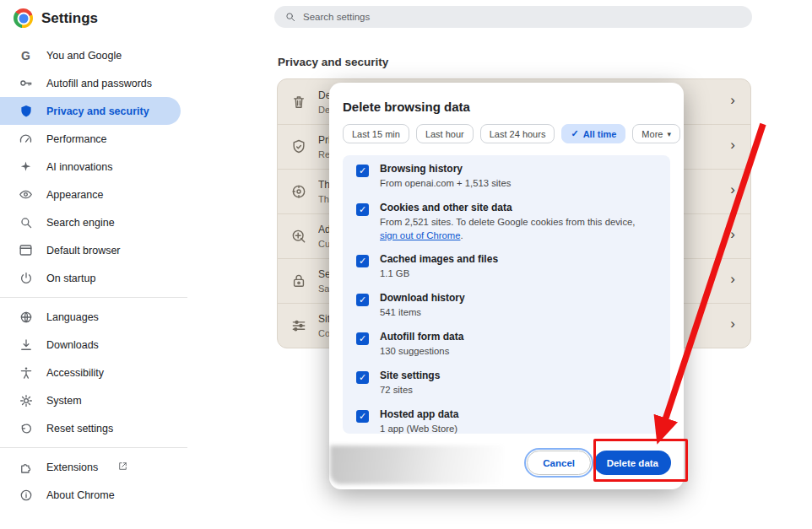 This screenshot has width=812, height=529. I want to click on item-label: Hosted app data, so click(419, 414).